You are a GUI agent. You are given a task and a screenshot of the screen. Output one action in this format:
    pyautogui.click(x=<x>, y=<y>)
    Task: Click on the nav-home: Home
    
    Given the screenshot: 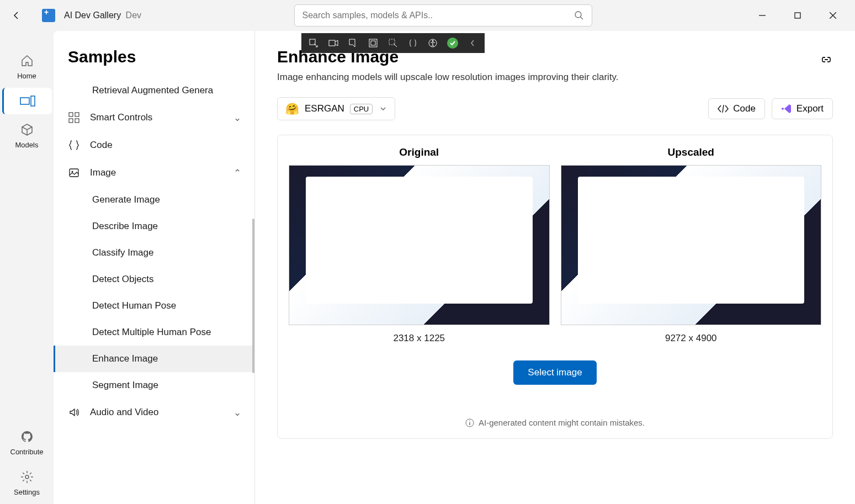 What is the action you would take?
    pyautogui.click(x=27, y=66)
    